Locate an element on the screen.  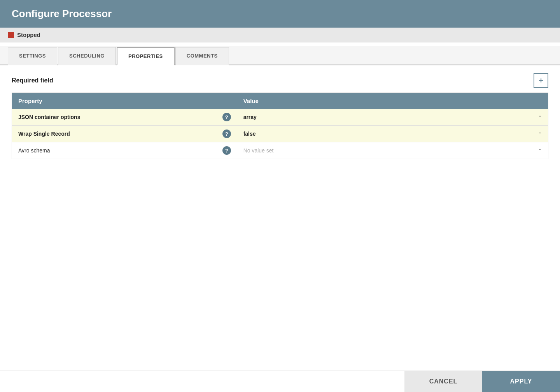
status-text: Stopped is located at coordinates (29, 35).